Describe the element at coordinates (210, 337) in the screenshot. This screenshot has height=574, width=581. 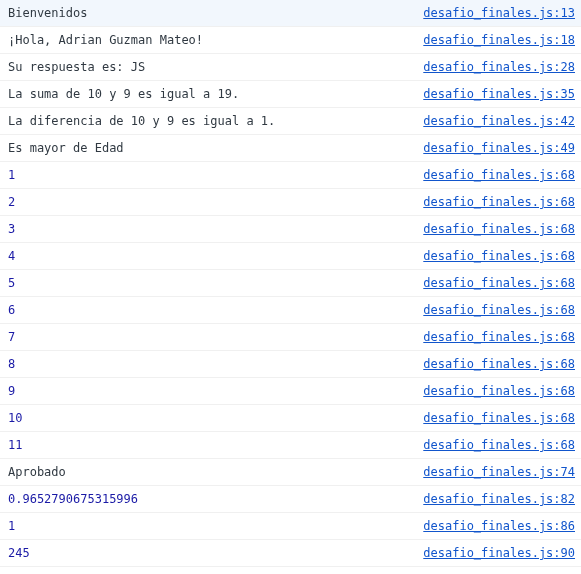
I see `console-message: 7` at that location.